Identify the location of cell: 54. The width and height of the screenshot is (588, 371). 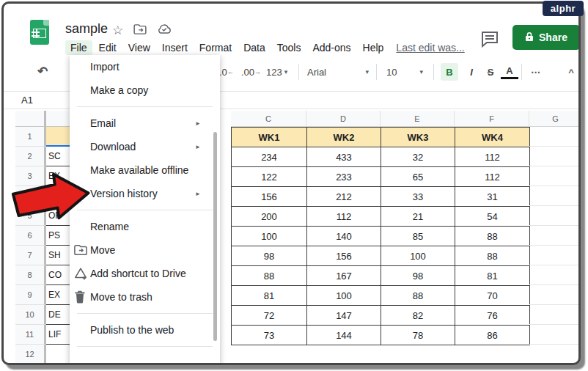
(493, 217).